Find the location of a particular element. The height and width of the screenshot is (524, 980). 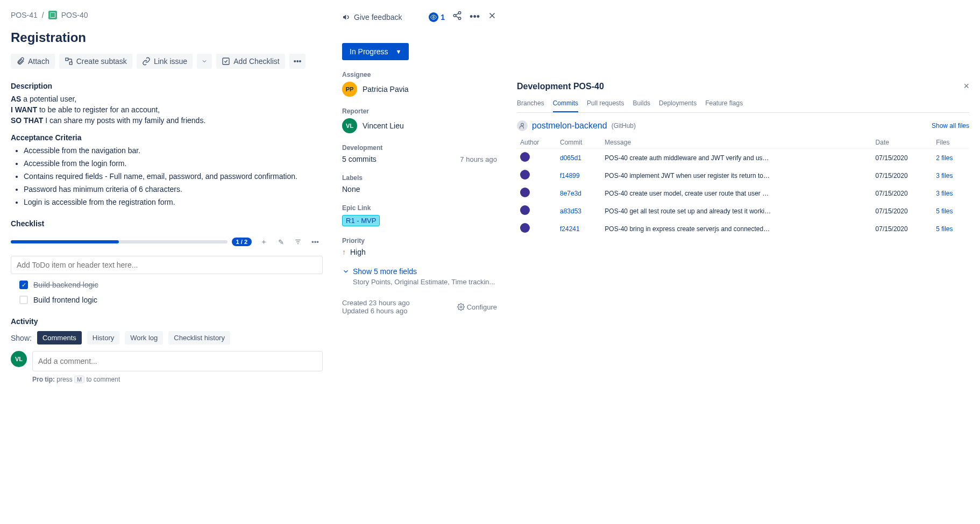

watch-button: 1 is located at coordinates (437, 17).